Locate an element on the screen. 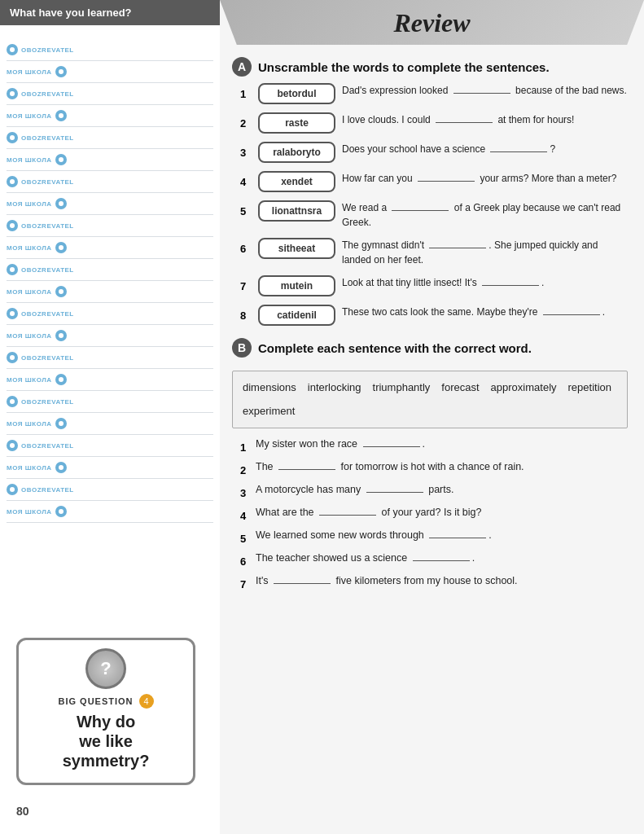 This screenshot has height=834, width=644. scramble-word-6: sitheeat is located at coordinates (296, 248).